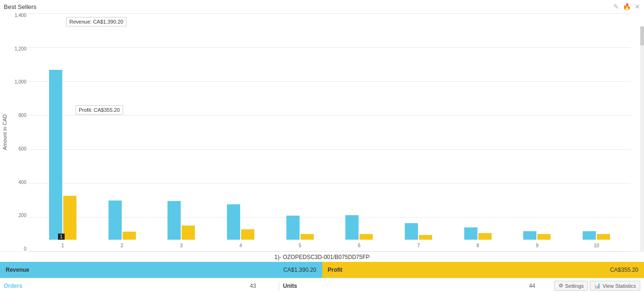 Image resolution: width=644 pixels, height=293 pixels. I want to click on settings-icon: ⚙, so click(561, 286).